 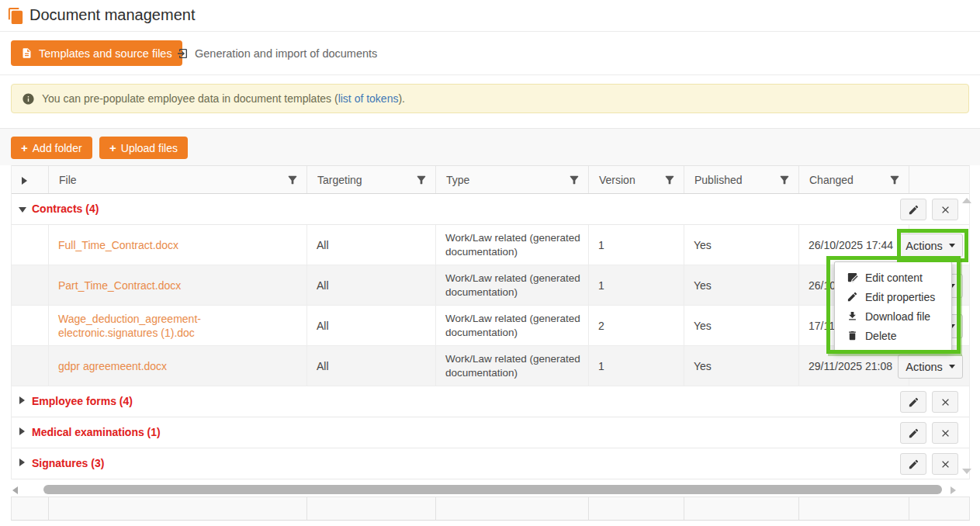 I want to click on expand-cell, so click(x=30, y=326).